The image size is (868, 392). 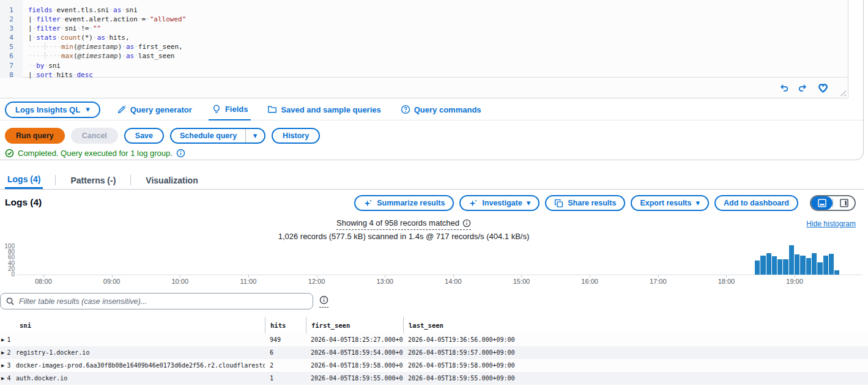 I want to click on tab-patterns-: Patterns (-), so click(x=93, y=180).